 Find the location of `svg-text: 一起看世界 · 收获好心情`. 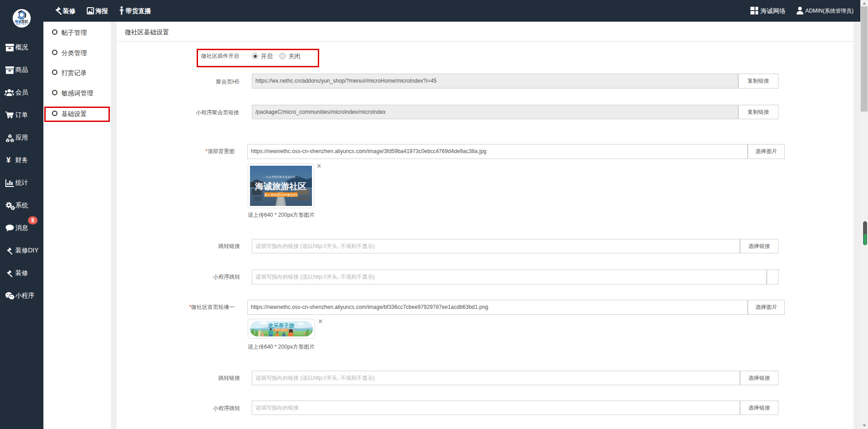

svg-text: 一起看世界 · 收获好心情 is located at coordinates (282, 332).